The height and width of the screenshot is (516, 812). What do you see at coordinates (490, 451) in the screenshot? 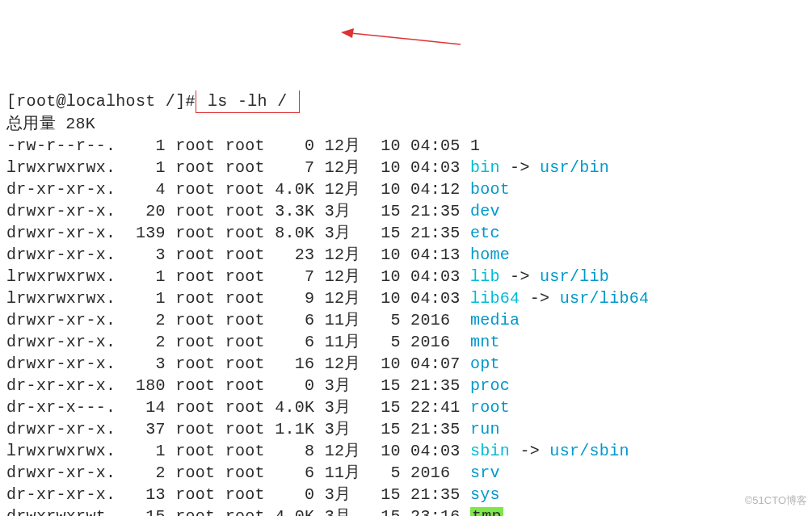
I see `file-name: sbin` at bounding box center [490, 451].